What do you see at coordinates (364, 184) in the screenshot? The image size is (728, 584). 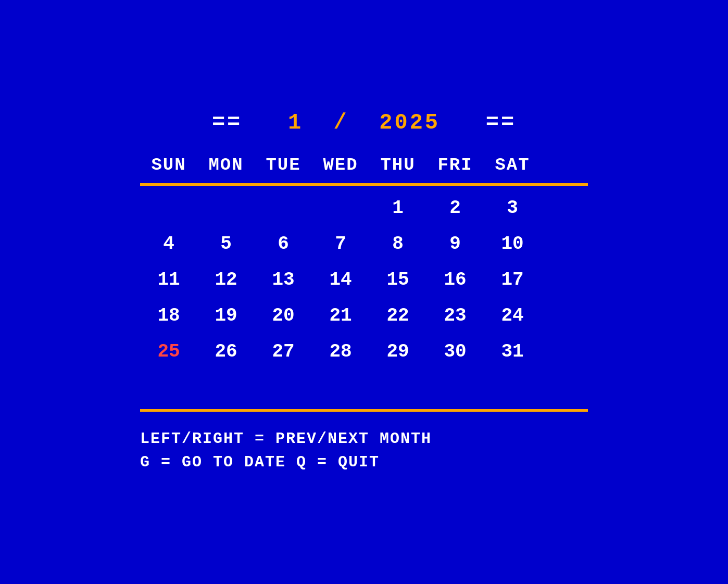 I see `top-divider` at bounding box center [364, 184].